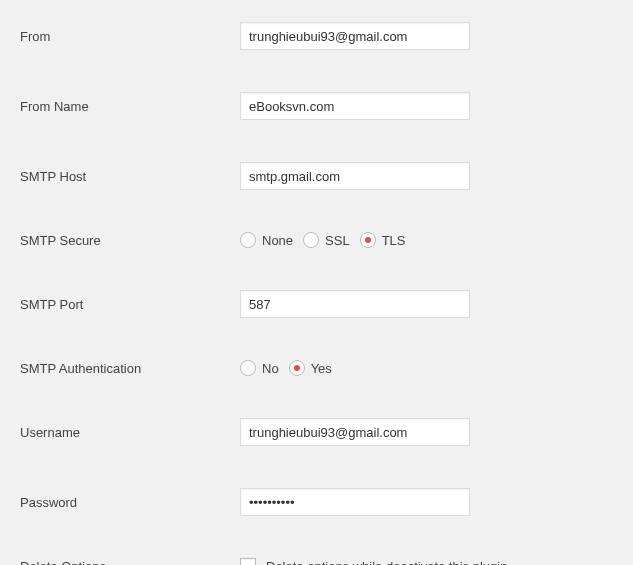 The width and height of the screenshot is (633, 565). Describe the element at coordinates (130, 368) in the screenshot. I see `smtp-auth-label: SMTP Authentication` at that location.